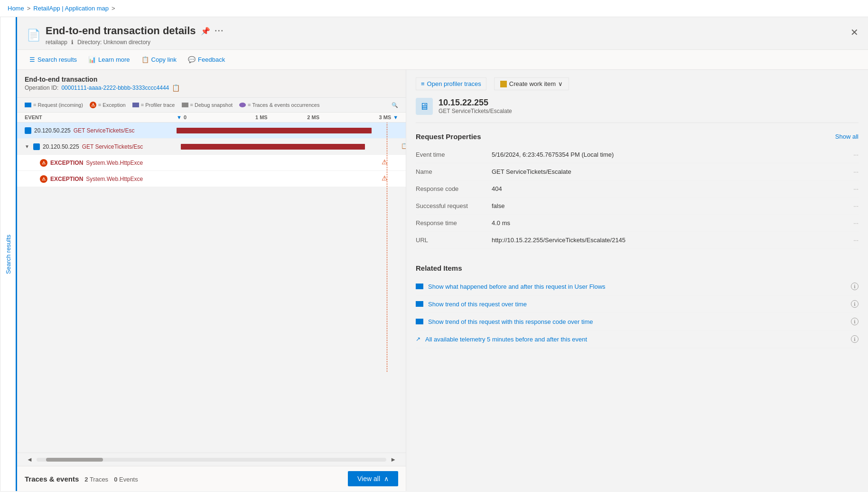 The image size is (868, 492). What do you see at coordinates (855, 304) in the screenshot?
I see `info-icon-2: ℹ` at bounding box center [855, 304].